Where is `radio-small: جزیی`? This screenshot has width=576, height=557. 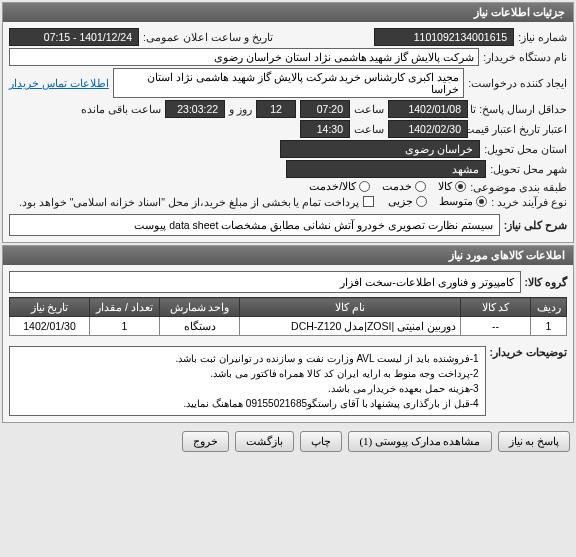 radio-small: جزیی is located at coordinates (408, 202).